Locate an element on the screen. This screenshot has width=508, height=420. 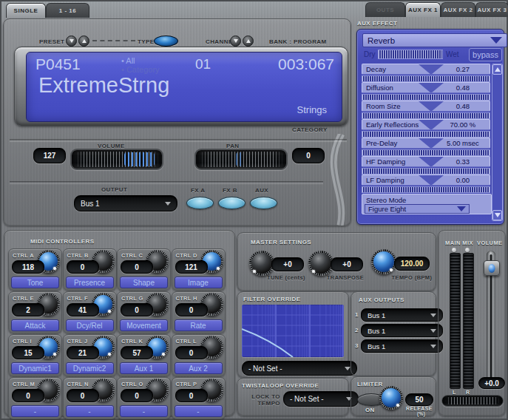
ctrl-assign-label: Movement is located at coordinates (143, 325).